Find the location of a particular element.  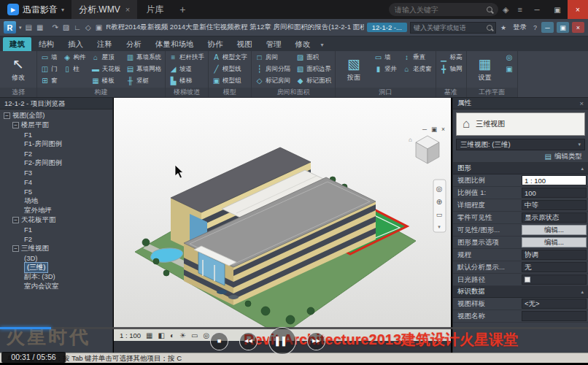

wall-opening-button: ▭墙 is located at coordinates (385, 57).